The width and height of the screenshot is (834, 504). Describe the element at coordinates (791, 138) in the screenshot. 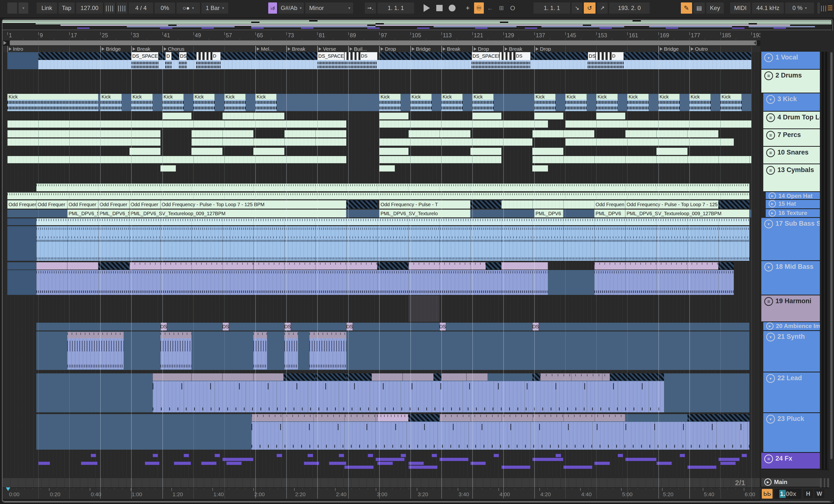

I see `track-header-7-percs: ≡7 Percs` at that location.